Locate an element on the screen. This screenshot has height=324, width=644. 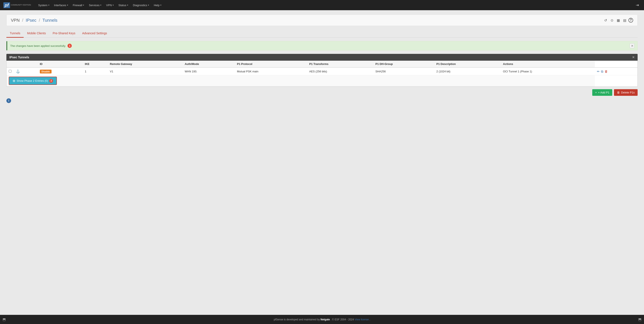
alert-message: The changes have been applied successful… is located at coordinates (38, 46).